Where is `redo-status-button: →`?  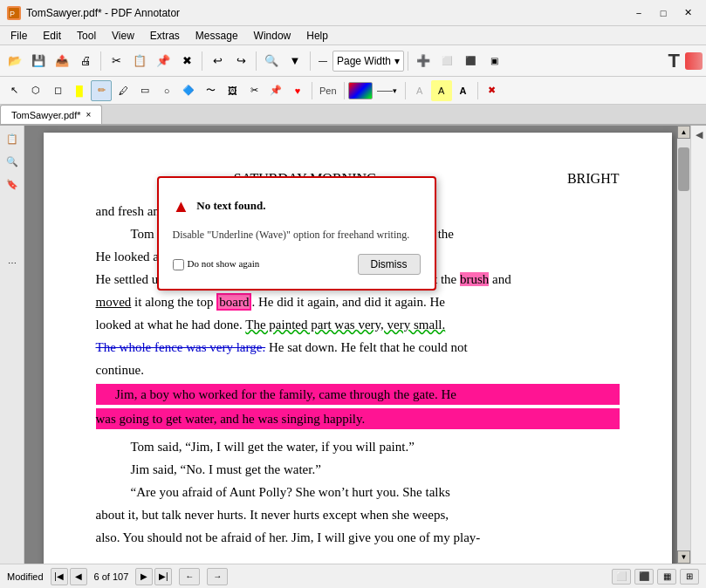 redo-status-button: → is located at coordinates (217, 577).